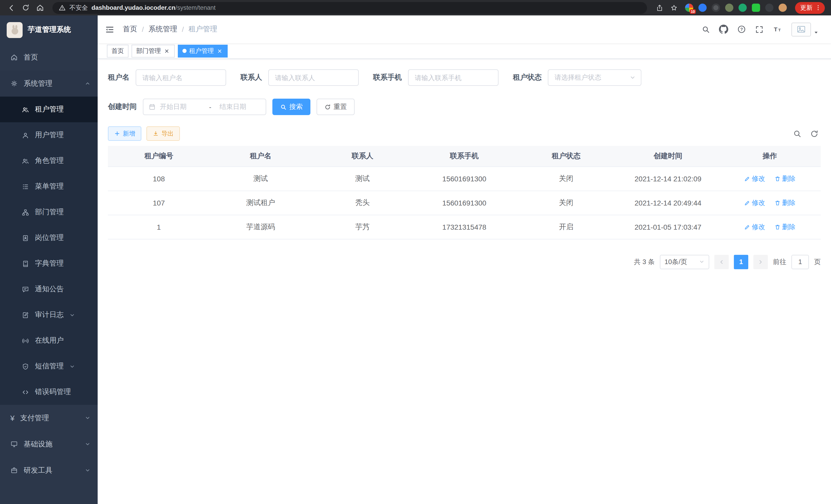 This screenshot has width=831, height=504. I want to click on extension-blue-icon, so click(703, 8).